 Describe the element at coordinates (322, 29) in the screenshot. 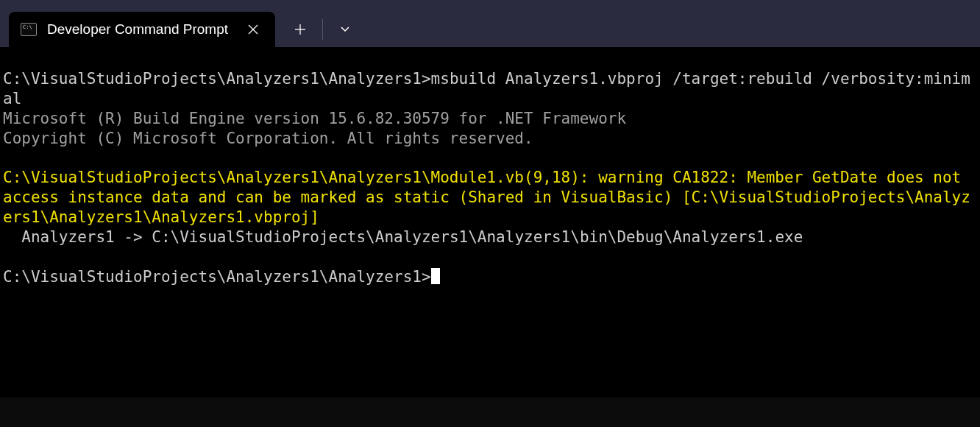

I see `tab-actions` at that location.